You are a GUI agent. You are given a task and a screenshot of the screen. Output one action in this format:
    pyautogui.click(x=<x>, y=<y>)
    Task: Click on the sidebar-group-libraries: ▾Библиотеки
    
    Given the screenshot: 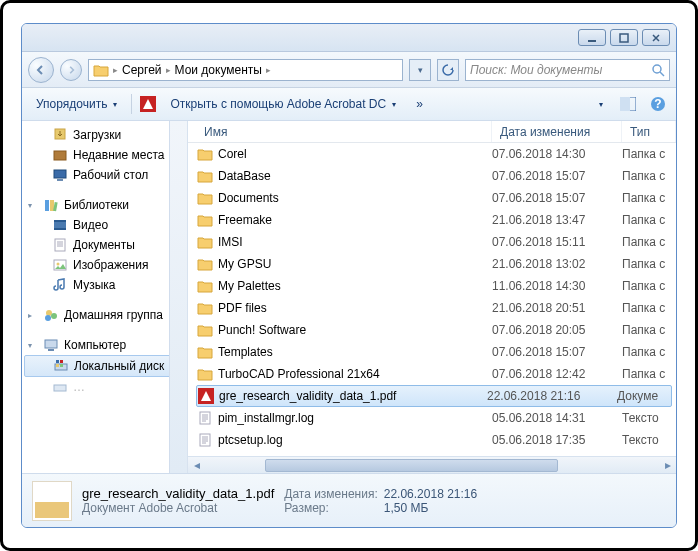 What is the action you would take?
    pyautogui.click(x=104, y=205)
    